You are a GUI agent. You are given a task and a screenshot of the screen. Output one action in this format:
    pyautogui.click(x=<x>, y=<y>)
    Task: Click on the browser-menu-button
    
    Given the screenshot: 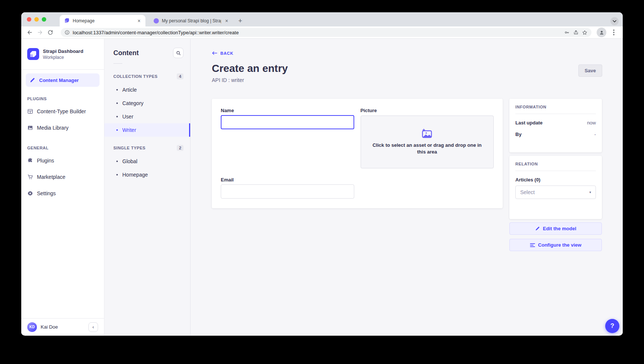 What is the action you would take?
    pyautogui.click(x=614, y=32)
    